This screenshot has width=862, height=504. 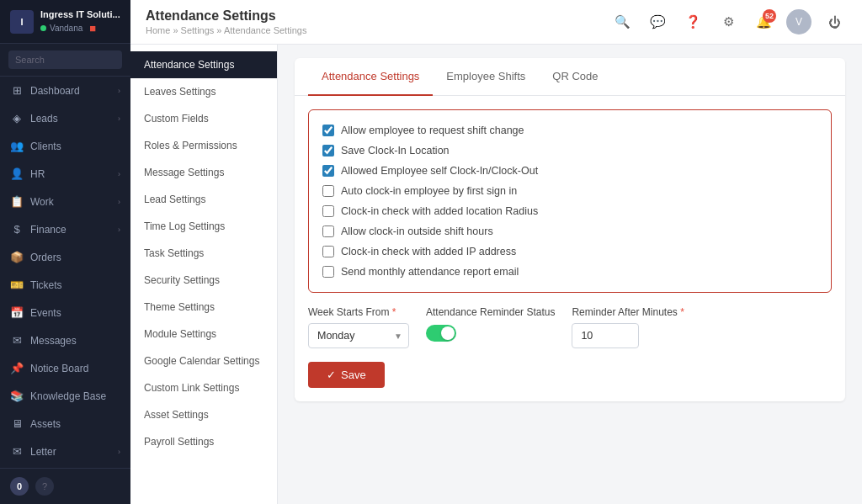 What do you see at coordinates (66, 173) in the screenshot?
I see `sidebar-item-hr: 👤 HR ›` at bounding box center [66, 173].